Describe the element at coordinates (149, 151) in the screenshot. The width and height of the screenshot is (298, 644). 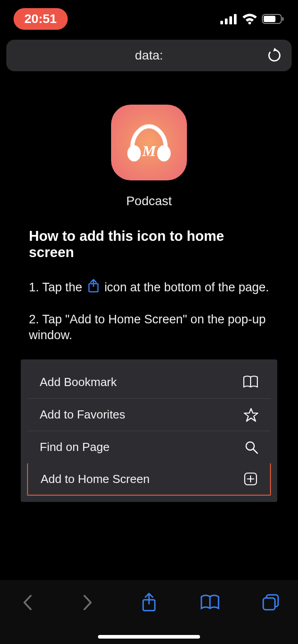
I see `svg-text: M` at that location.